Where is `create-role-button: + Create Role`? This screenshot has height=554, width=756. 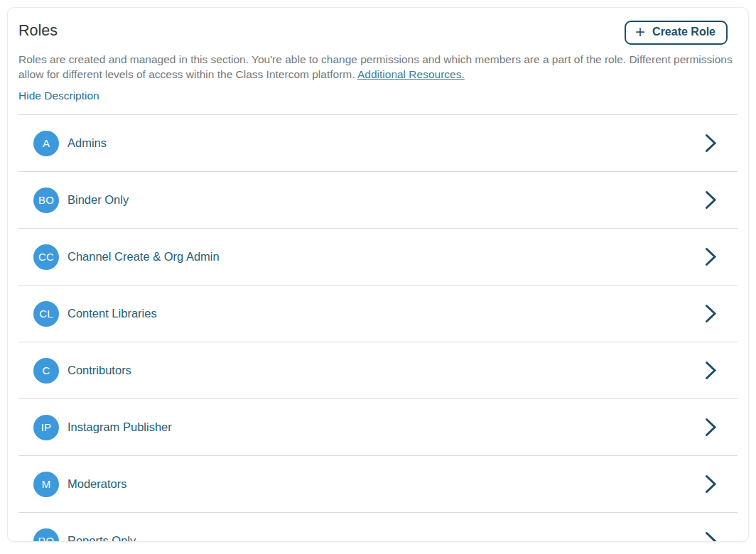
create-role-button: + Create Role is located at coordinates (676, 33).